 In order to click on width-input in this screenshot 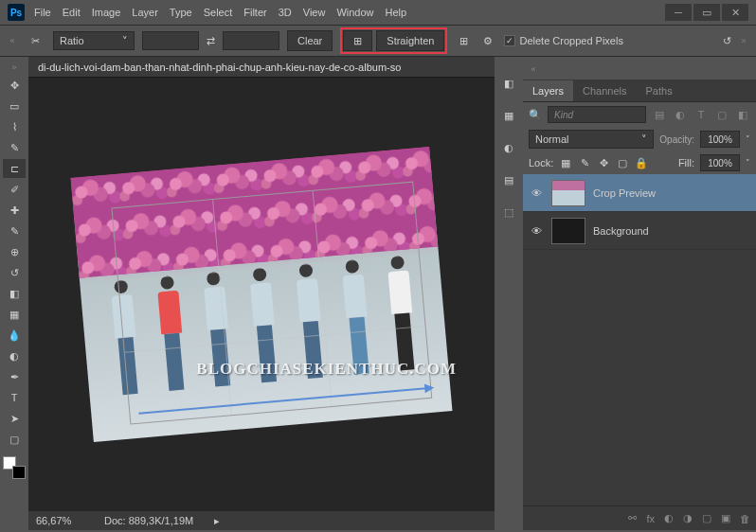, I will do `click(171, 41)`.